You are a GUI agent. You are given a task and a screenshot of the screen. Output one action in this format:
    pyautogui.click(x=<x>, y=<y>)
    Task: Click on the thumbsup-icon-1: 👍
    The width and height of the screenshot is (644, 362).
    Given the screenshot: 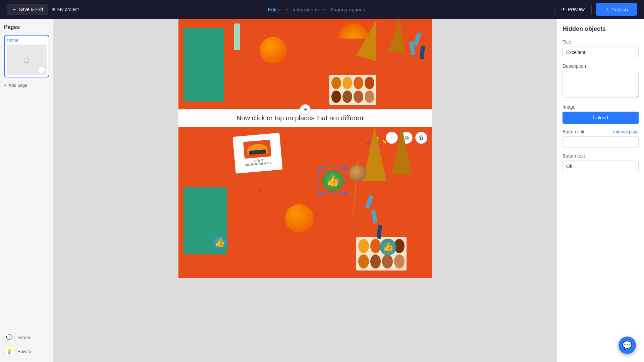 What is the action you would take?
    pyautogui.click(x=220, y=242)
    